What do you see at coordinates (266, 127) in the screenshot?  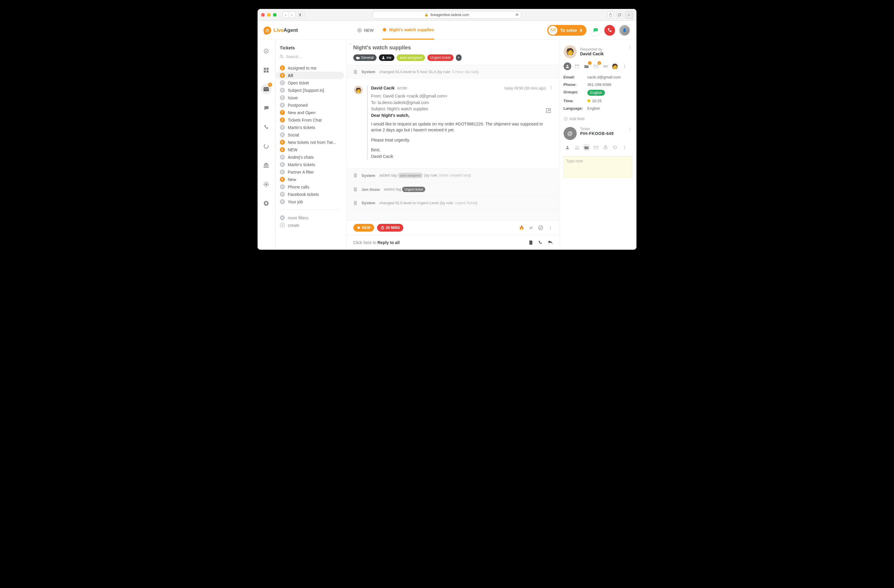 I see `rail-phone-icon` at bounding box center [266, 127].